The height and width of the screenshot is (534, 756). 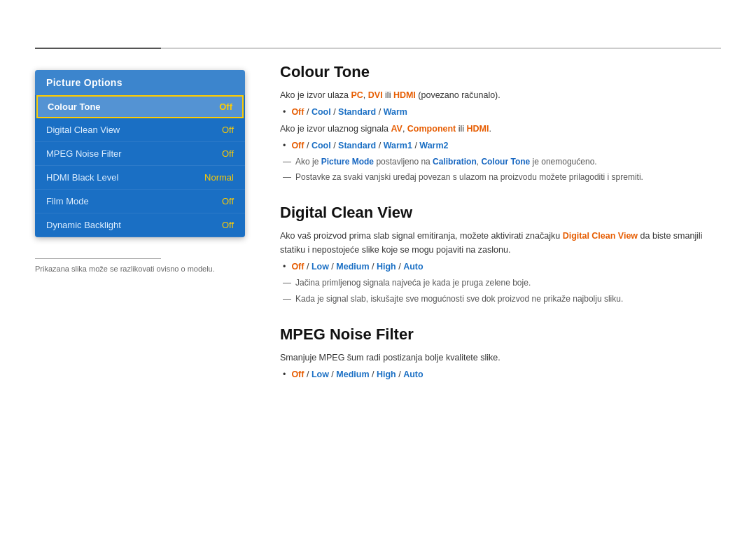 I want to click on colour-tone-options2: • Off / Cool / Standard / Warm1 / Warm2, so click(x=500, y=146).